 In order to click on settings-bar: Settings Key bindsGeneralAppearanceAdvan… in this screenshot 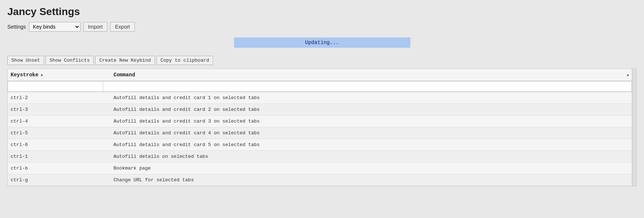, I will do `click(322, 27)`.